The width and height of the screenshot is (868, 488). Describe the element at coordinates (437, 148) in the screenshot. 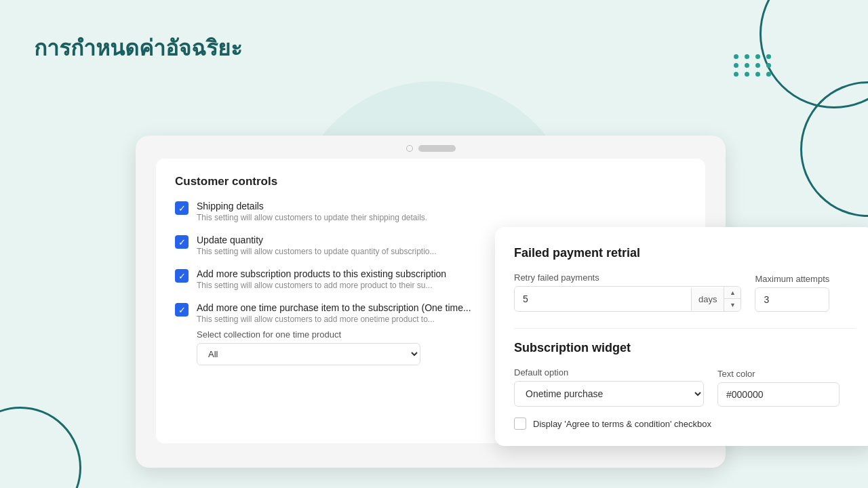

I see `tablet-pill` at that location.